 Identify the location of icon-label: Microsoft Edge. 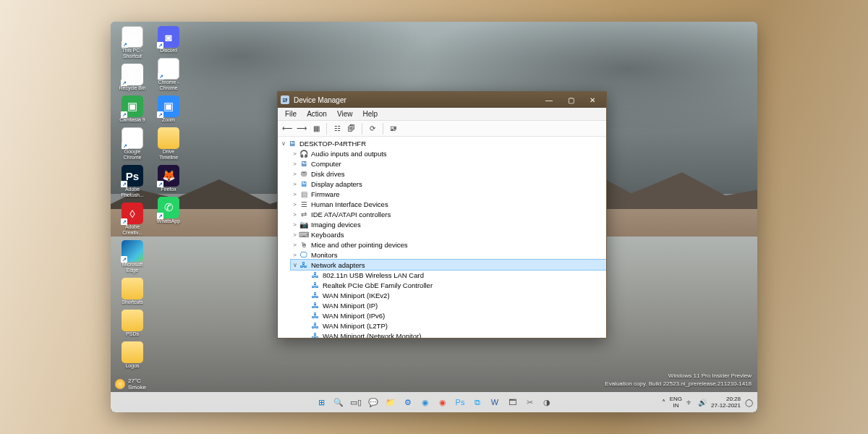
(132, 268).